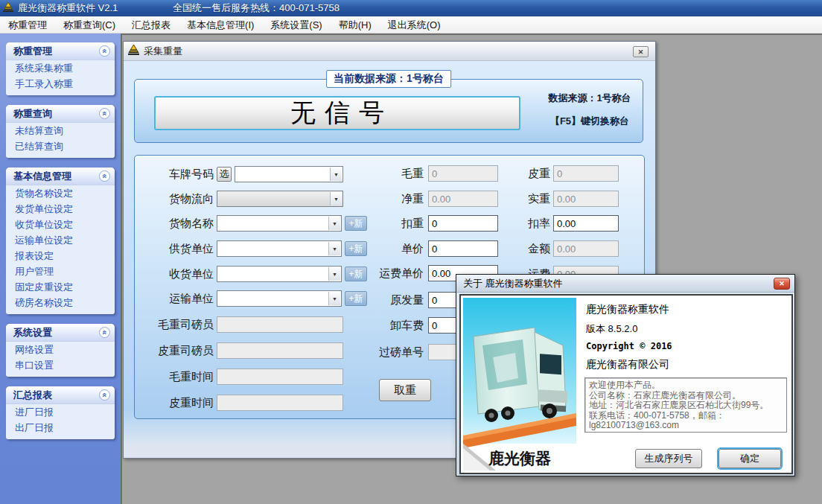 The width and height of the screenshot is (822, 504). What do you see at coordinates (60, 114) in the screenshot?
I see `sidebar-group-header: 称重查询` at bounding box center [60, 114].